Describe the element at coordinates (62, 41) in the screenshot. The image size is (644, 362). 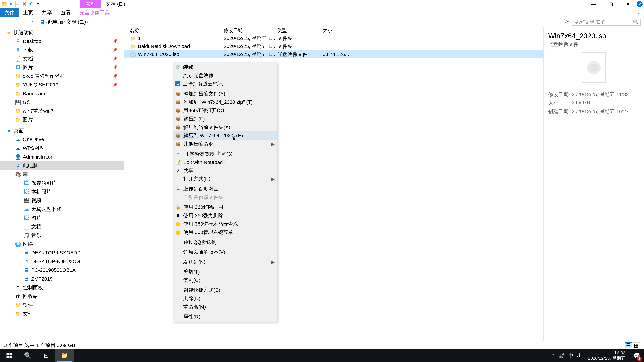
I see `tree-desktop: 🖥Desktop📌` at that location.